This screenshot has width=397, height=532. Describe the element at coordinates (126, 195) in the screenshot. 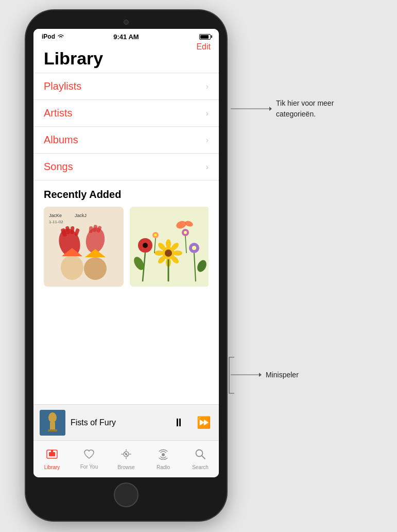

I see `recently-added-title: Recently Added` at that location.